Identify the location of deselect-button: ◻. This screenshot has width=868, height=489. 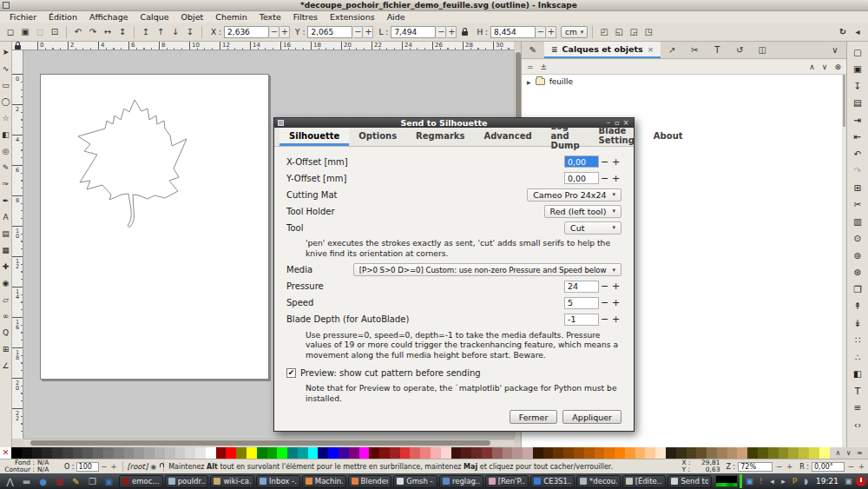
(40, 32).